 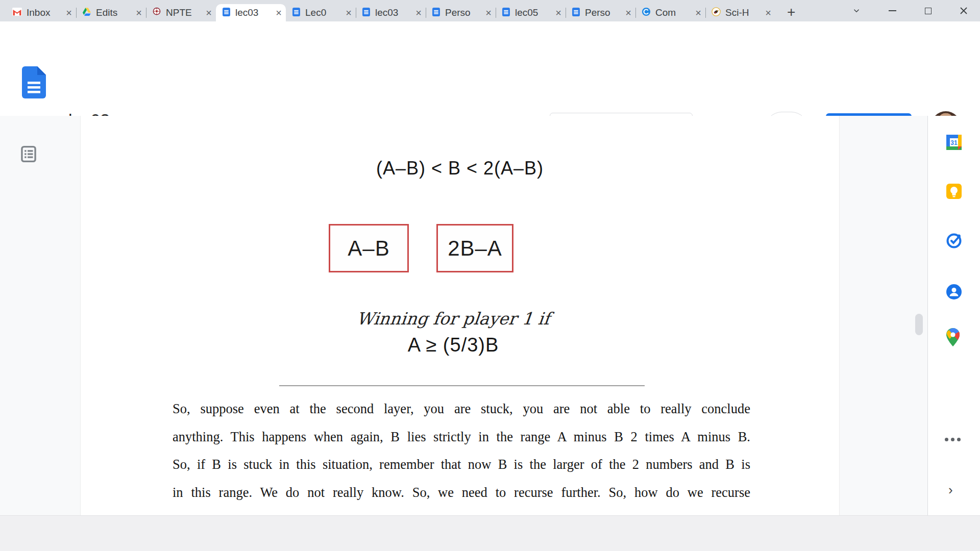 I want to click on browser-tab-scihub: Sci-H ×, so click(x=740, y=13).